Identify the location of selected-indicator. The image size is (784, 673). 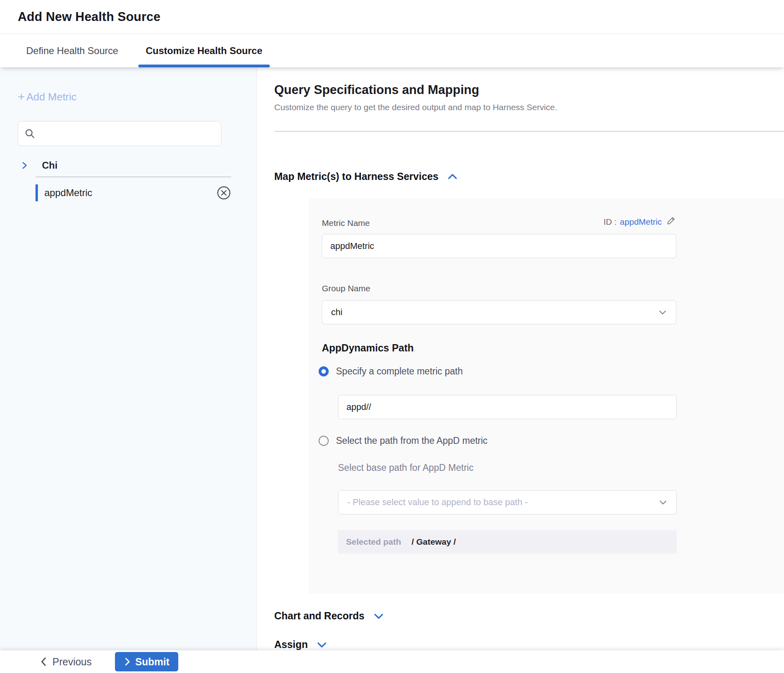
(37, 193).